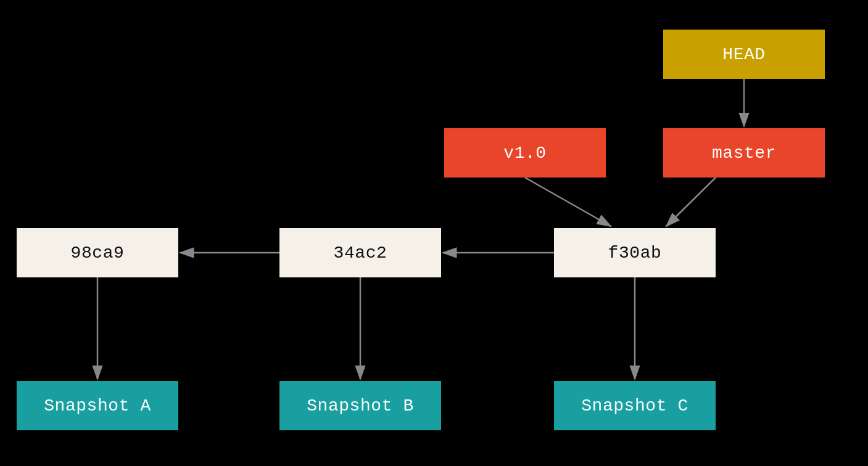 The width and height of the screenshot is (868, 466). I want to click on v1-node: v1.0, so click(525, 153).